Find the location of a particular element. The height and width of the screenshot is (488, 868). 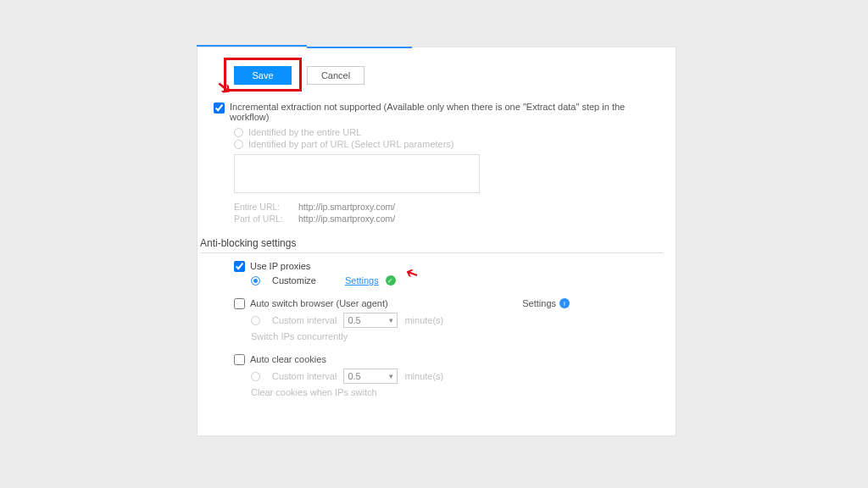

clear-interval-select: 0.5 ▾ is located at coordinates (370, 376).